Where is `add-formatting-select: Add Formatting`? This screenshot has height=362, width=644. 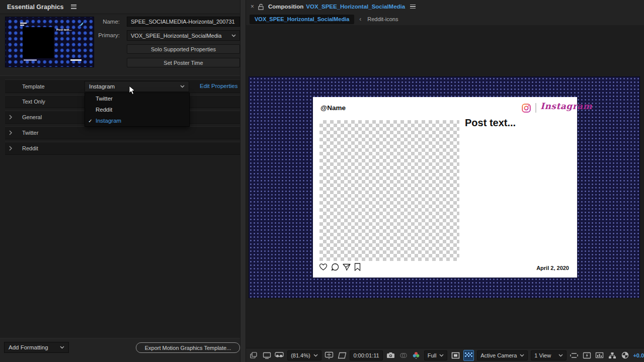
add-formatting-select: Add Formatting is located at coordinates (36, 347).